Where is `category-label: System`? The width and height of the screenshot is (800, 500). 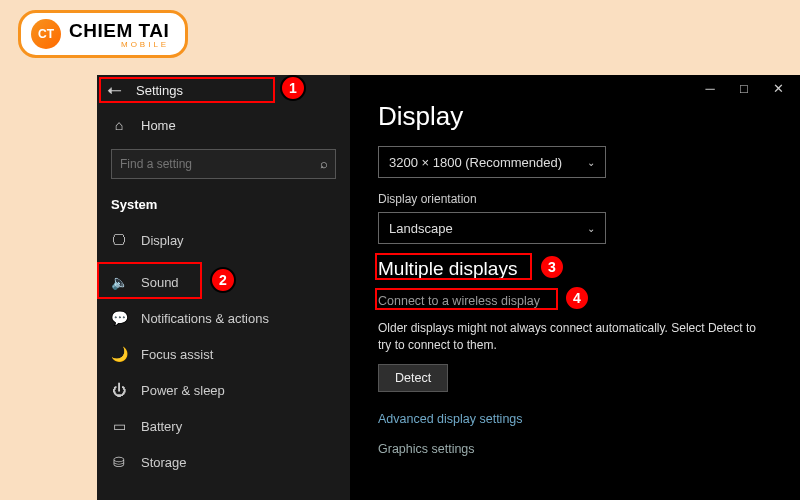
category-label: System is located at coordinates (224, 204).